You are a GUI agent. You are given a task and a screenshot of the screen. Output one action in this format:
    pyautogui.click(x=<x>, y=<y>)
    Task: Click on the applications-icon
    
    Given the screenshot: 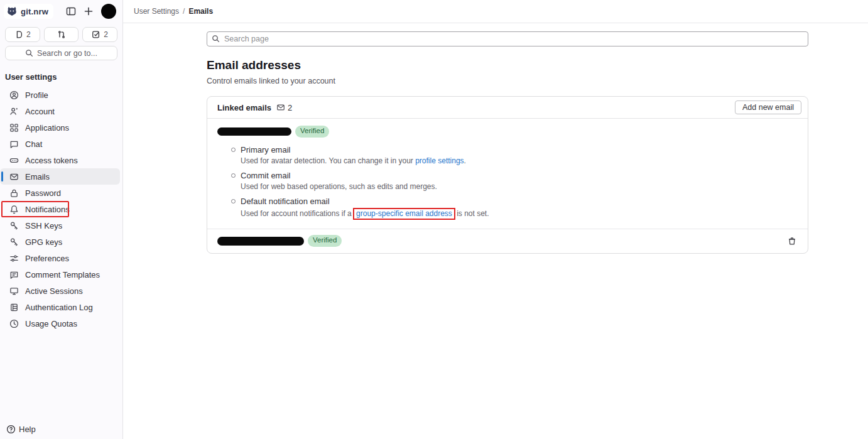 What is the action you would take?
    pyautogui.click(x=14, y=128)
    